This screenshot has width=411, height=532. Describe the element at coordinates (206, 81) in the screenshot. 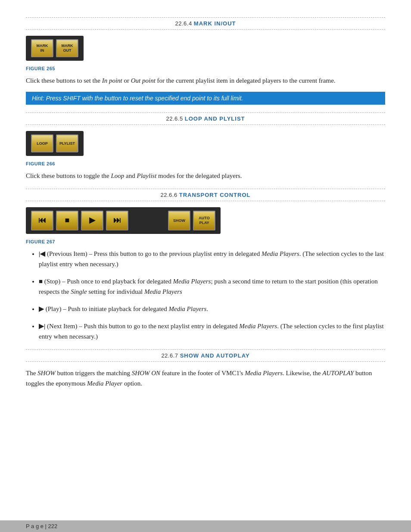

I see `mark-in-out-description: Click these buttons to set the In point …` at that location.